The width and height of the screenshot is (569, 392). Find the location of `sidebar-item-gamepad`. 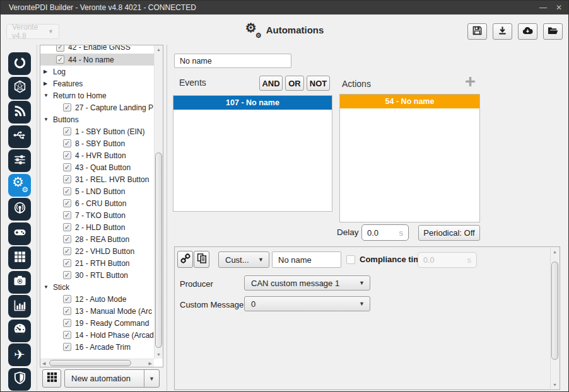

sidebar-item-gamepad is located at coordinates (20, 234).